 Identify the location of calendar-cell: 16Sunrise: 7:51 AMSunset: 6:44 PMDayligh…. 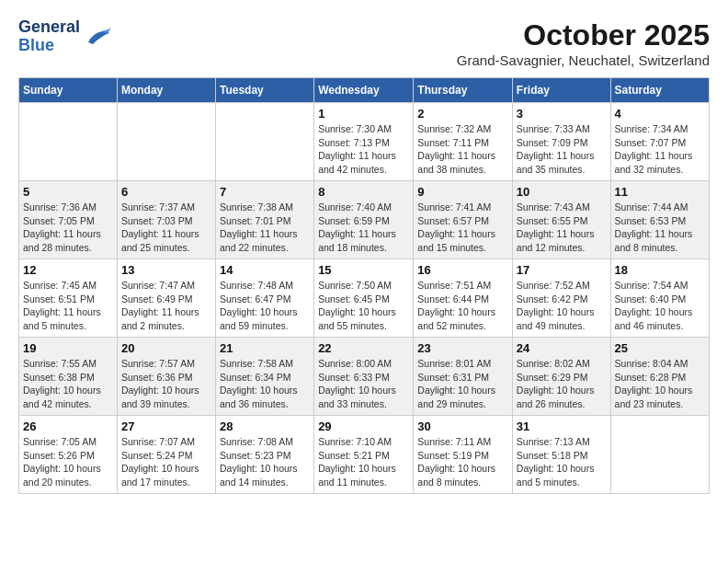
(463, 298).